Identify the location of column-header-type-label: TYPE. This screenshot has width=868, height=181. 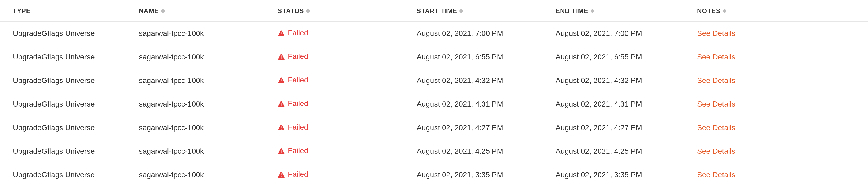
(22, 11).